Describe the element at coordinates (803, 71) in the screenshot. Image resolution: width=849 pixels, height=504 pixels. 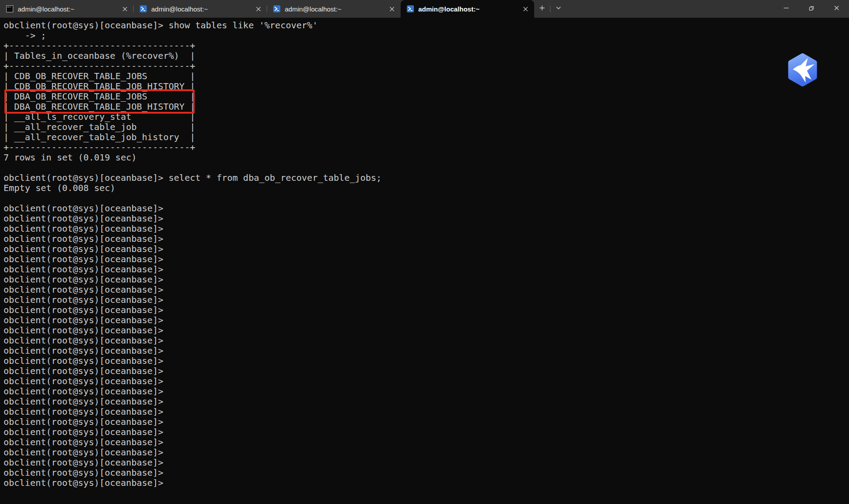
I see `xunlei-bird-icon` at that location.